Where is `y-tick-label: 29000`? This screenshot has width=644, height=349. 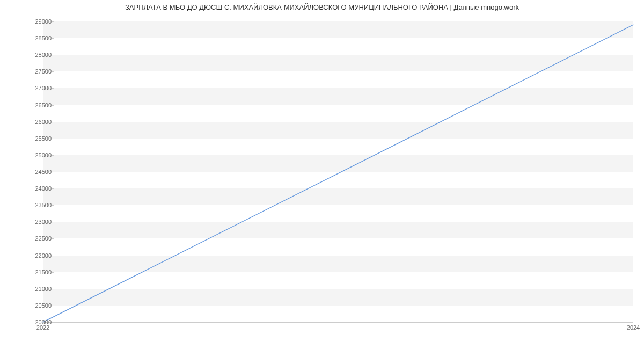 y-tick-label: 29000 is located at coordinates (35, 21).